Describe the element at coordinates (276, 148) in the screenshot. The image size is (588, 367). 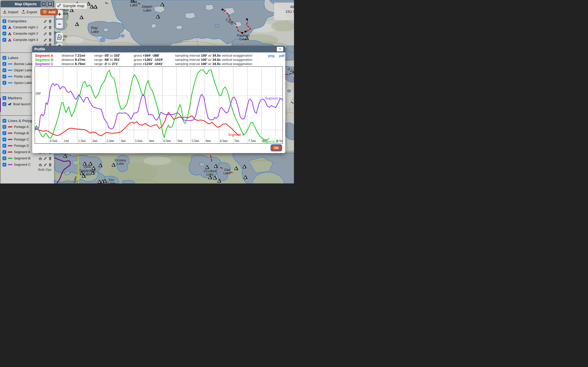
I see `ok-button: OK` at that location.